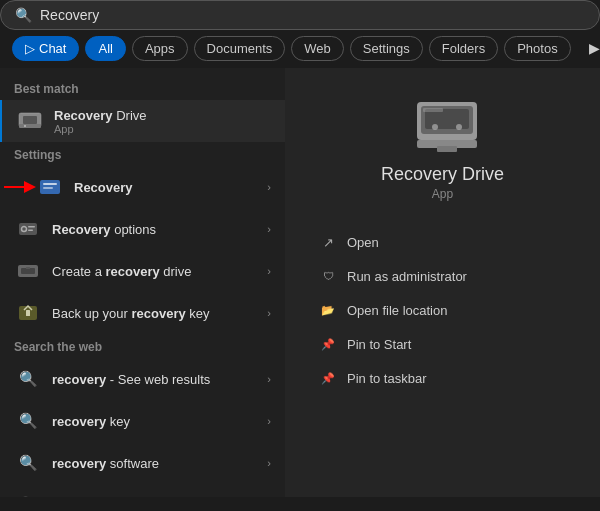 The height and width of the screenshot is (511, 600). Describe the element at coordinates (269, 463) in the screenshot. I see `chevron-icon-7: ›` at that location.